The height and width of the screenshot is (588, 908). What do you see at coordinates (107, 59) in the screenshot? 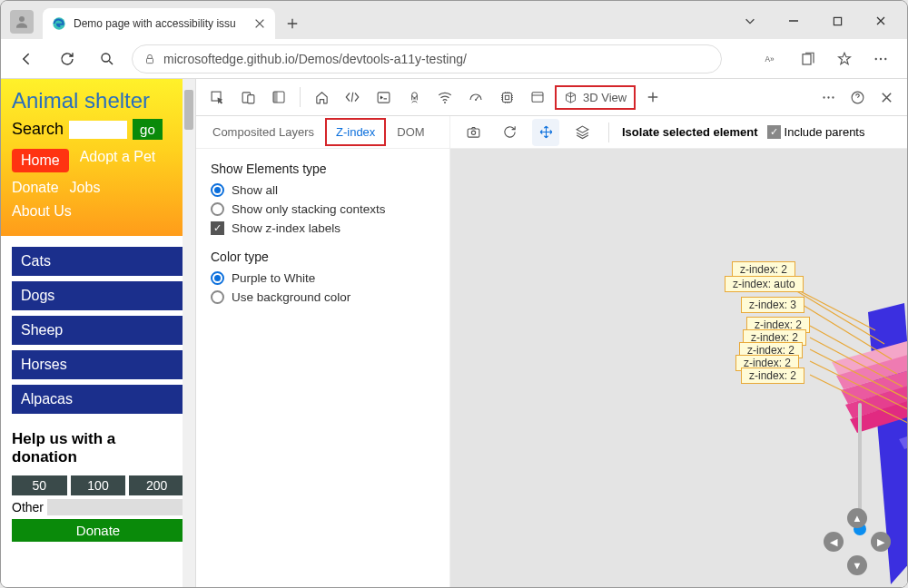
I see `search-button` at bounding box center [107, 59].